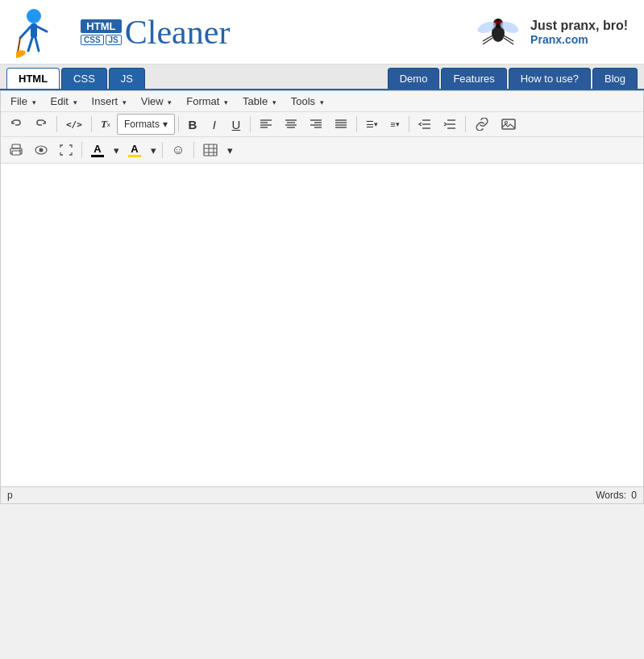 The width and height of the screenshot is (644, 659). I want to click on cleaner-text: Cleaner, so click(177, 32).